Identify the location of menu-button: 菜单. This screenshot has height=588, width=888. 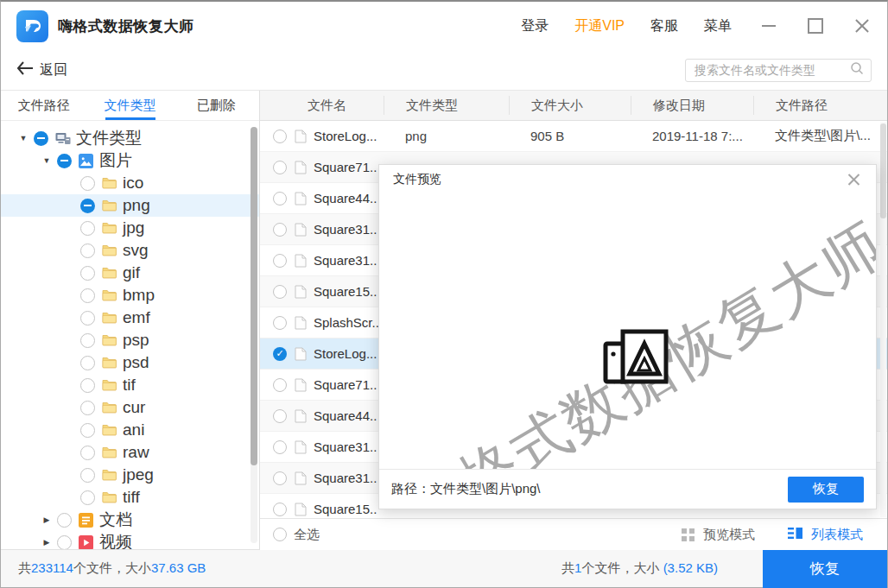
(718, 26).